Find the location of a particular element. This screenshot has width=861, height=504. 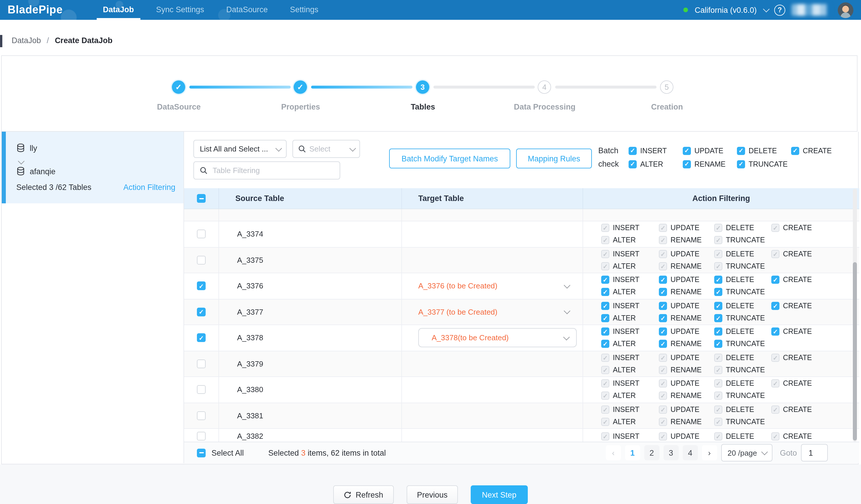

database-icon is located at coordinates (20, 172).